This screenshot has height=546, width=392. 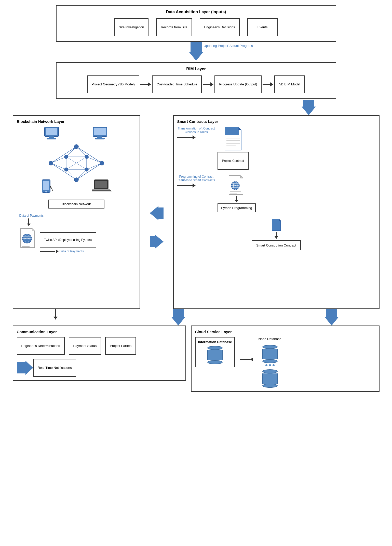 What do you see at coordinates (276, 235) in the screenshot?
I see `smart-contract-area: Smart Constrction Contract` at bounding box center [276, 235].